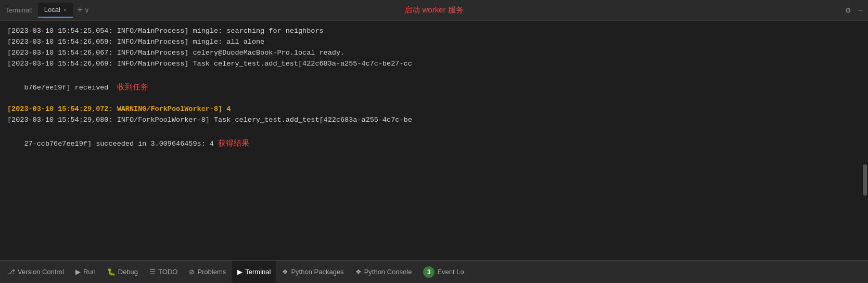  I want to click on debug-label: Debug, so click(128, 272).